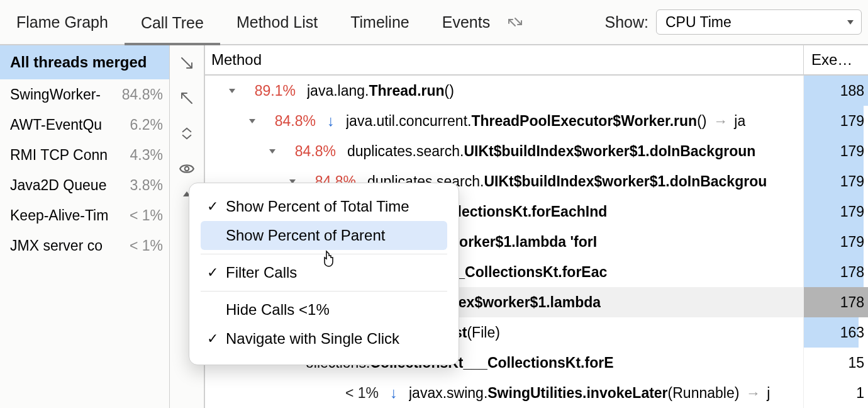 This screenshot has height=408, width=868. I want to click on show-metric-value: CPU Time, so click(698, 23).